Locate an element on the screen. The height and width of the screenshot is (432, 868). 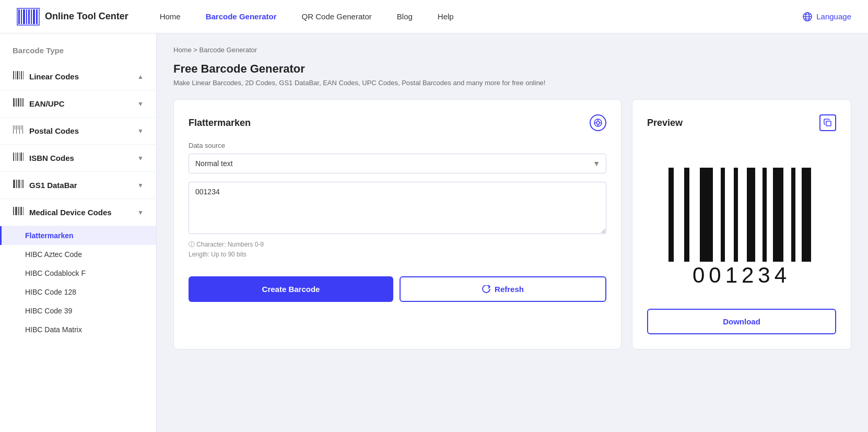
hint-line2: Length: Up to 90 bits is located at coordinates (397, 255).